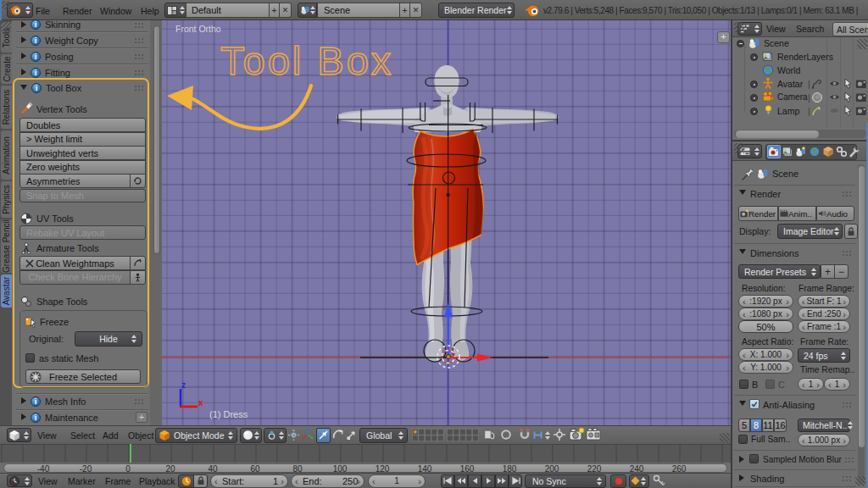 This screenshot has height=488, width=868. I want to click on svg-text: Tool Box, so click(307, 61).